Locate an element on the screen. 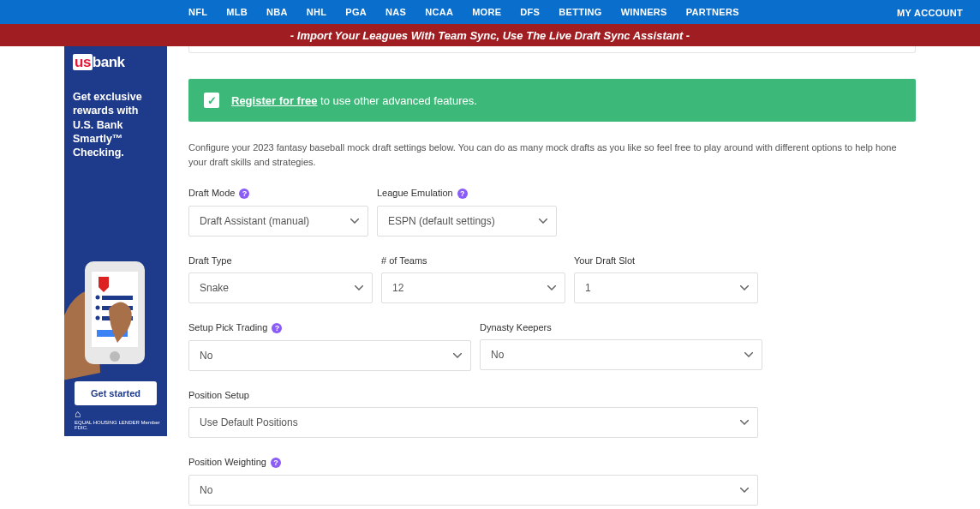  get-started-button: Get started is located at coordinates (116, 393).